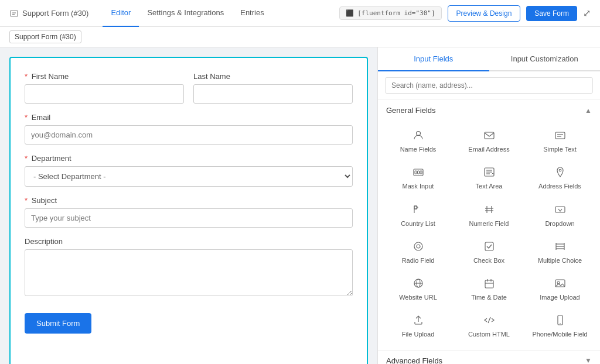 This screenshot has height=364, width=600. What do you see at coordinates (560, 260) in the screenshot?
I see `multiple-choice-label: Multiple Choice` at bounding box center [560, 260].